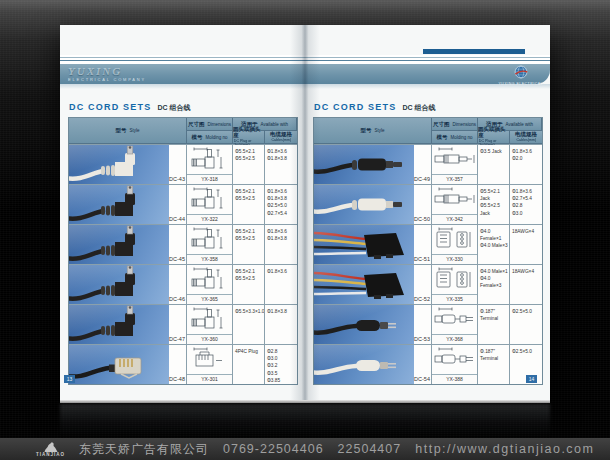  What do you see at coordinates (305, 421) in the screenshot?
I see `table-reflection` at bounding box center [305, 421].